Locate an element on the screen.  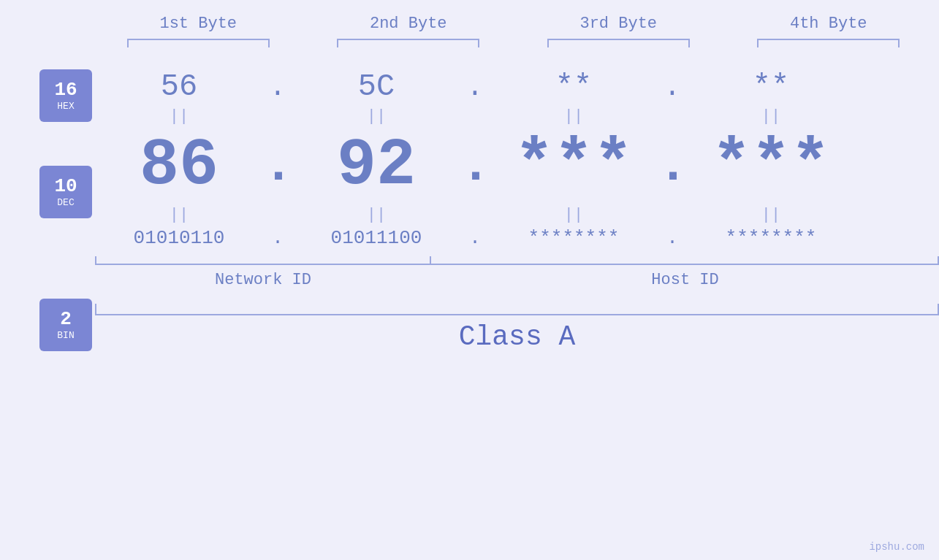
bracket-network is located at coordinates (263, 261).